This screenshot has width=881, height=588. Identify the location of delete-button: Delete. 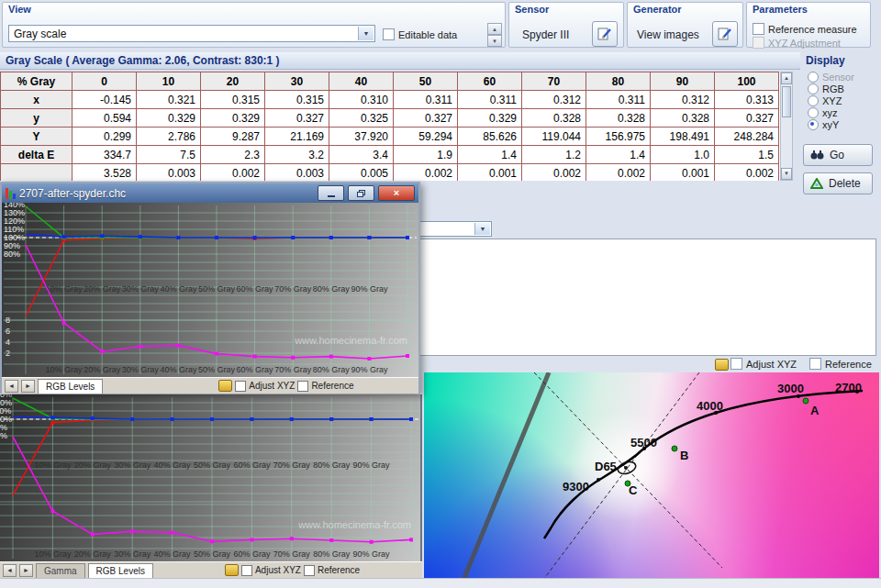
(838, 183).